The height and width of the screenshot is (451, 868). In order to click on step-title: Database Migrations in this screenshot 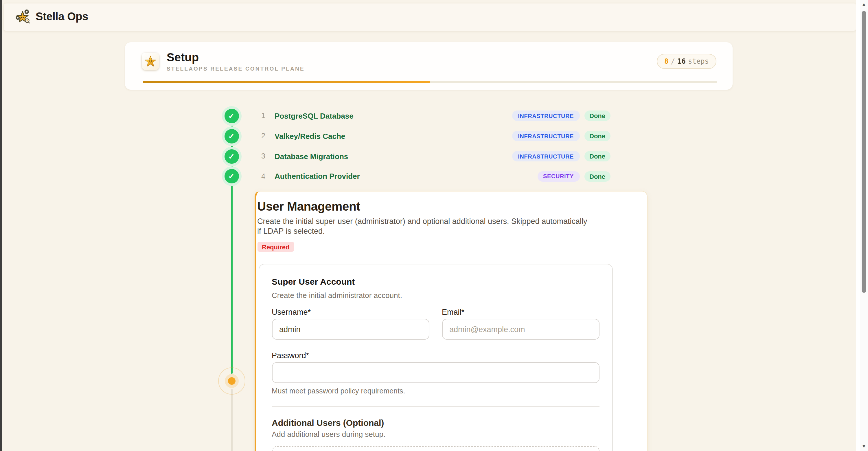, I will do `click(311, 156)`.